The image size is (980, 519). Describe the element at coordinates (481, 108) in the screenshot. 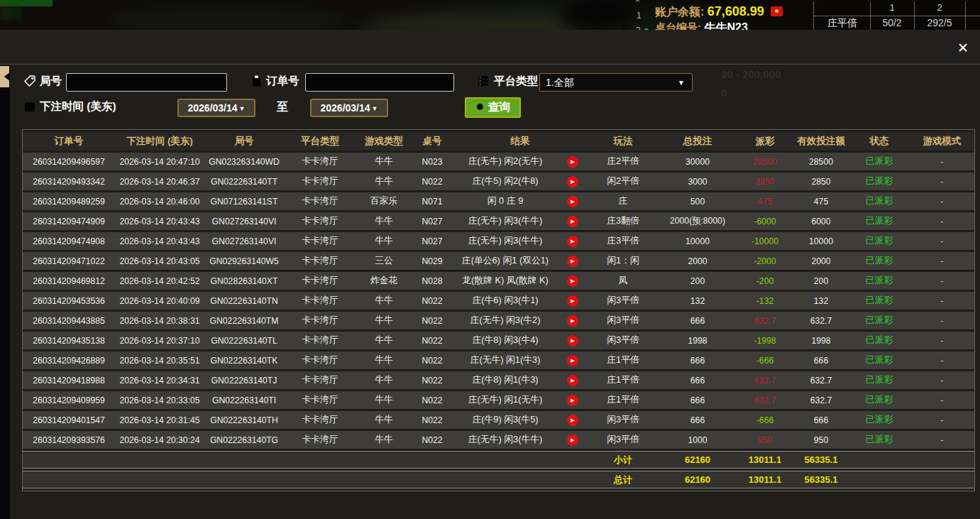

I see `search-icon` at that location.